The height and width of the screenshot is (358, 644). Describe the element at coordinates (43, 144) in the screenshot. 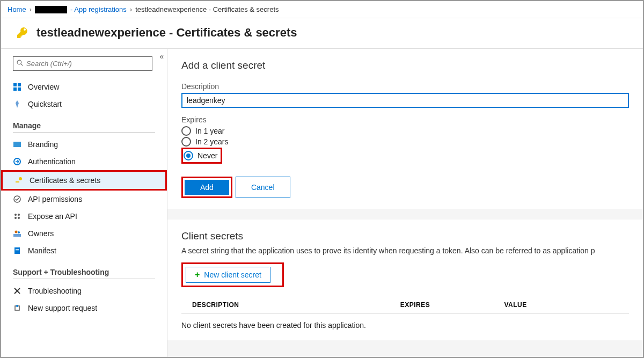

I see `sidebar-item-label: Branding` at that location.